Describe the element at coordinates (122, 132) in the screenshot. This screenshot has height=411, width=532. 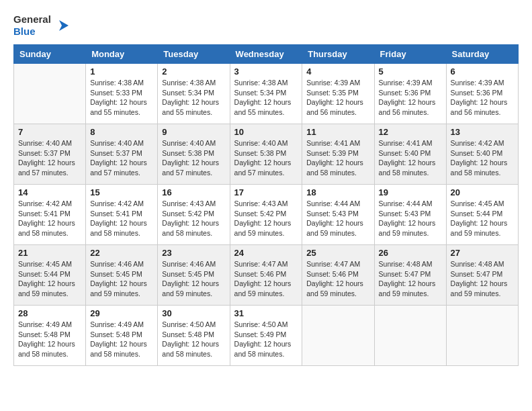
I see `day-number: 8` at that location.